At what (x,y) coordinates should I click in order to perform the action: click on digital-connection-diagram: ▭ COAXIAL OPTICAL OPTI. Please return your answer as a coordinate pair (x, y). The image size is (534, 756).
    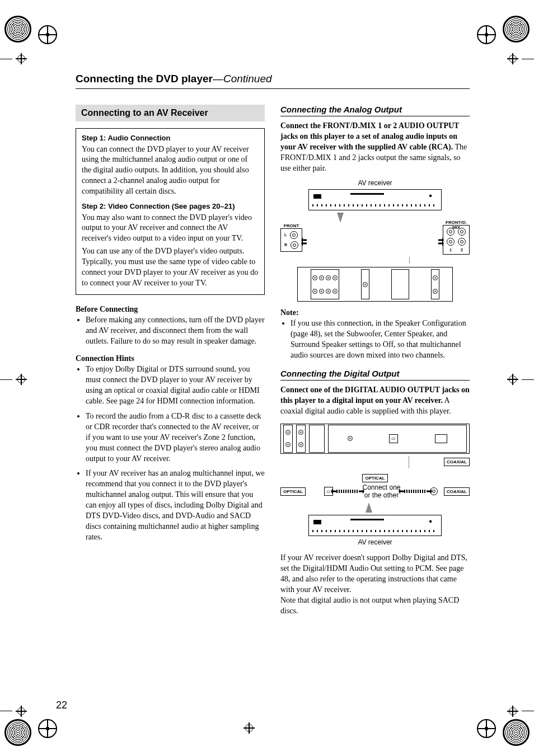
    Looking at the image, I should click on (375, 485).